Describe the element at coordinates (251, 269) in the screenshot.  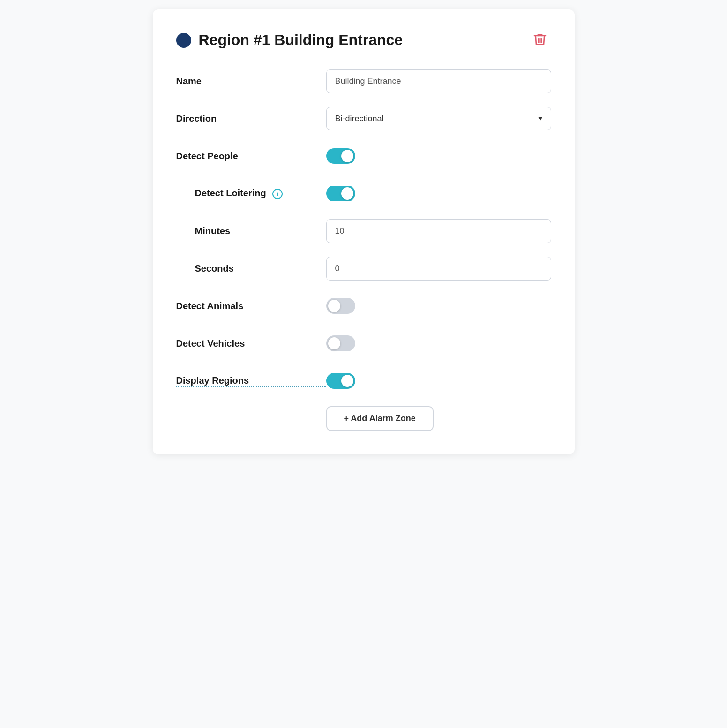
I see `seconds-label: Seconds` at that location.